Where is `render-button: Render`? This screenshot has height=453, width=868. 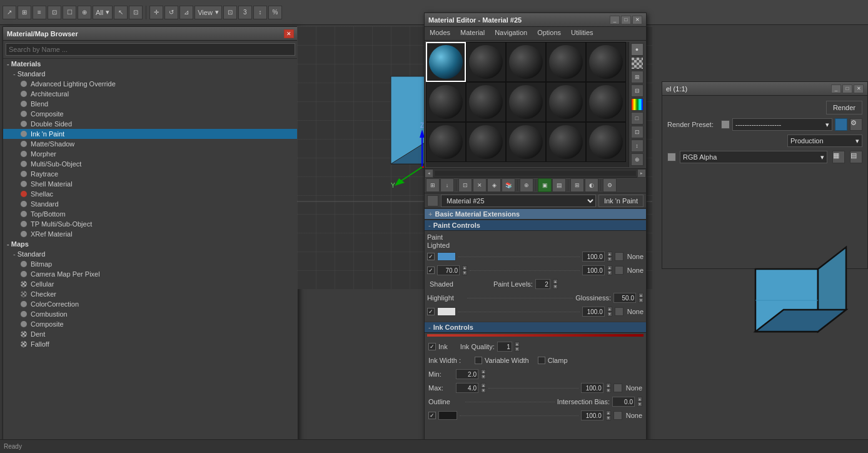 render-button: Render is located at coordinates (844, 108).